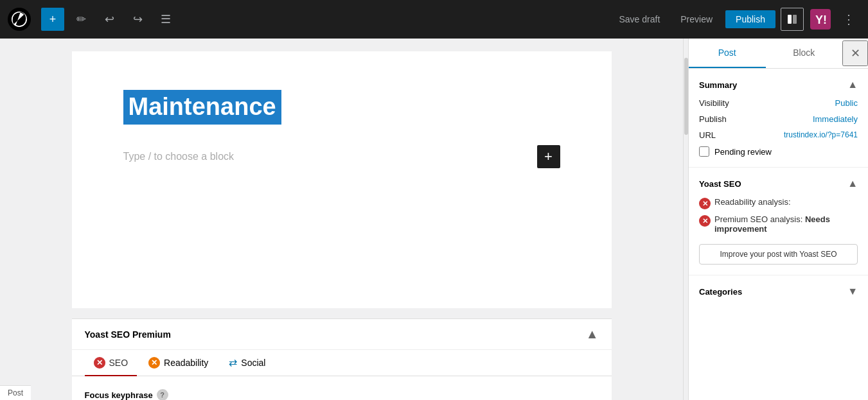 The width and height of the screenshot is (868, 400). Describe the element at coordinates (853, 85) in the screenshot. I see `summary-collapse-icon: ▲` at that location.